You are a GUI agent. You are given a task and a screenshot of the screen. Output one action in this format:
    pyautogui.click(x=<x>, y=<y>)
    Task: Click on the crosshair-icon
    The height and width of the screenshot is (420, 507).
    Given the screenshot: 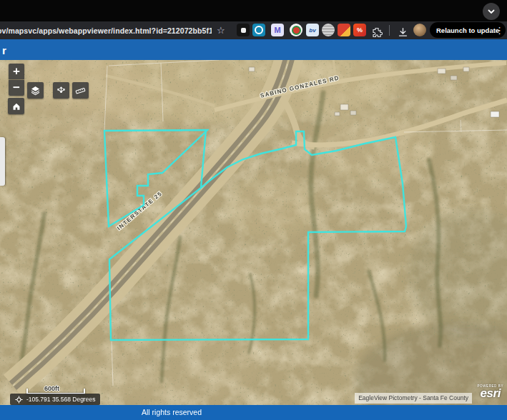 What is the action you would take?
    pyautogui.click(x=19, y=400)
    